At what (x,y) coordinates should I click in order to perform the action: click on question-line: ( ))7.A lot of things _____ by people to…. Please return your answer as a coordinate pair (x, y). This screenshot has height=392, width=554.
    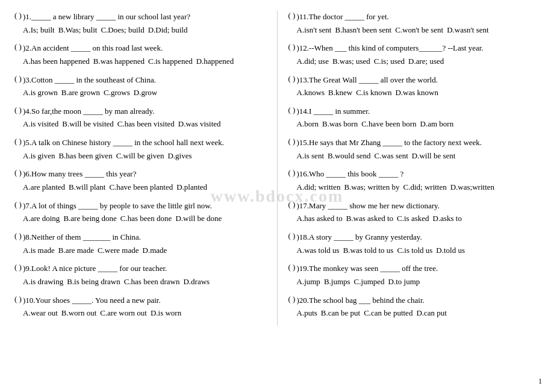
    Looking at the image, I should click on (140, 206).